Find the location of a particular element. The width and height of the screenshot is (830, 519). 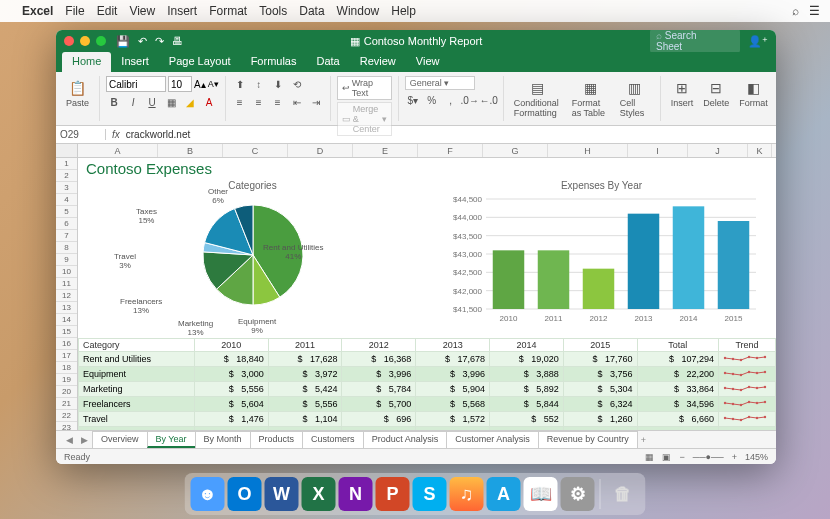

row-head-19: 19 is located at coordinates (66, 380).